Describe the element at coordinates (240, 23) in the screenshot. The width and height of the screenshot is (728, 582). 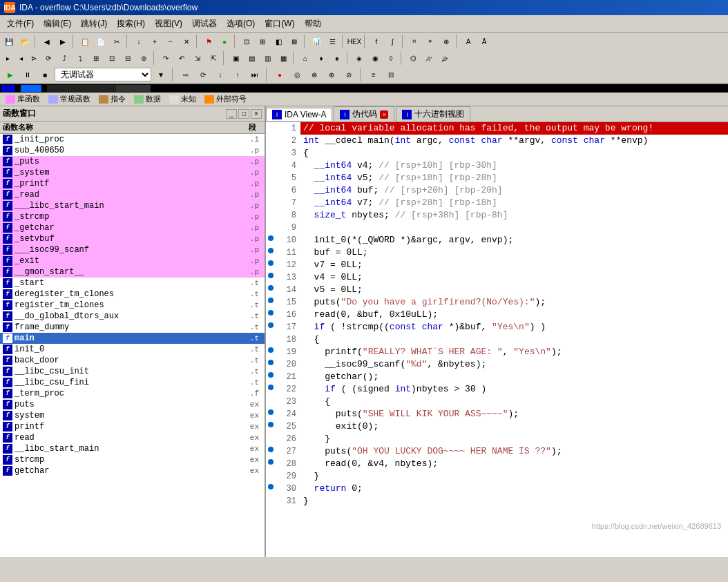
I see `menu-item-选项(O): 选项(O)` at that location.